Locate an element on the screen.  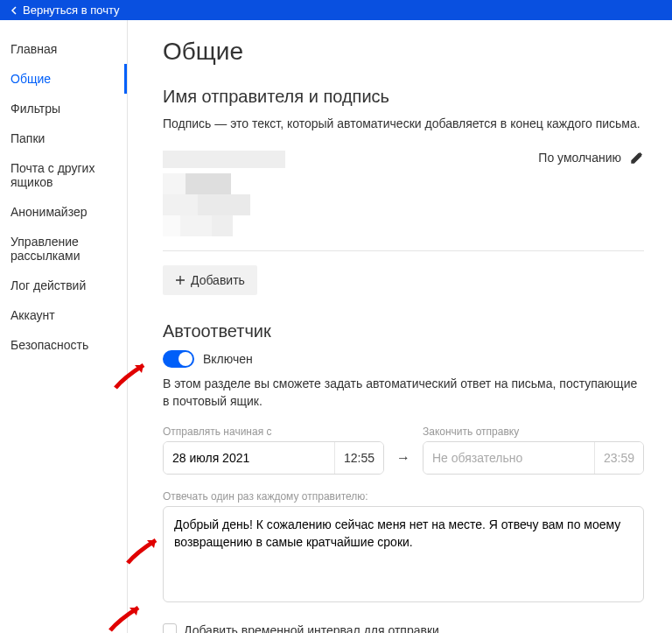
sidebar-item-mailing: Управление рассылками is located at coordinates (63, 249).